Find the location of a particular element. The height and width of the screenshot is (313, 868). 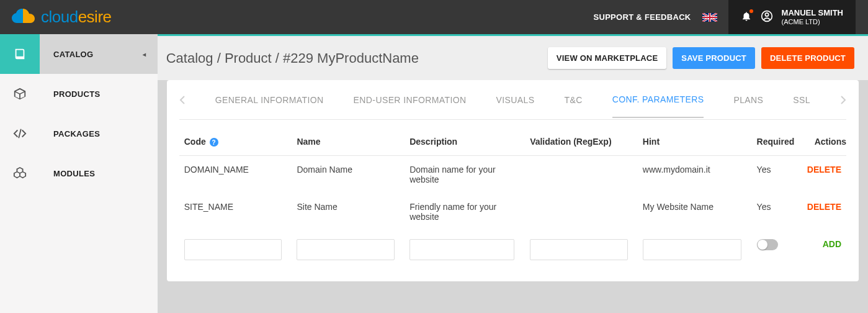

table-row: SITE_NAME Site Name Friendly name for yo… is located at coordinates (512, 212).